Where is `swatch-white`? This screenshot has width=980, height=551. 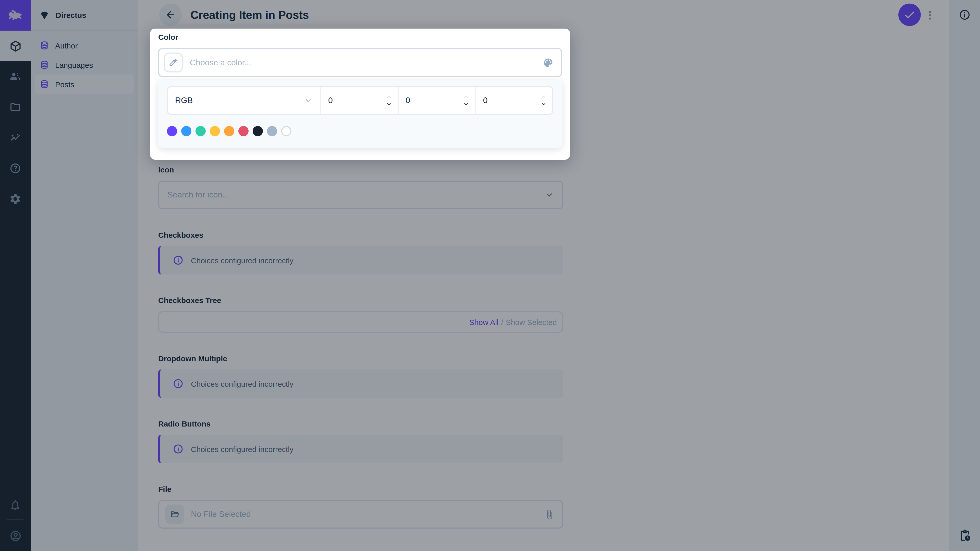 swatch-white is located at coordinates (286, 131).